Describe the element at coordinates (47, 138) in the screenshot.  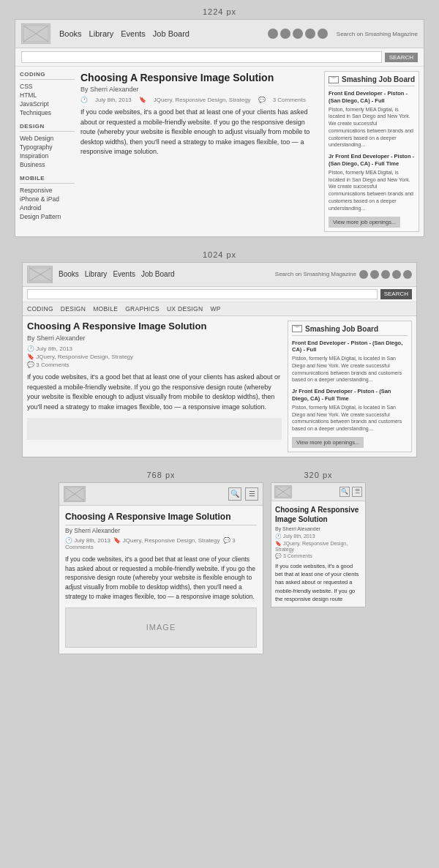
I see `sidebar-webdesign: Web Design` at that location.